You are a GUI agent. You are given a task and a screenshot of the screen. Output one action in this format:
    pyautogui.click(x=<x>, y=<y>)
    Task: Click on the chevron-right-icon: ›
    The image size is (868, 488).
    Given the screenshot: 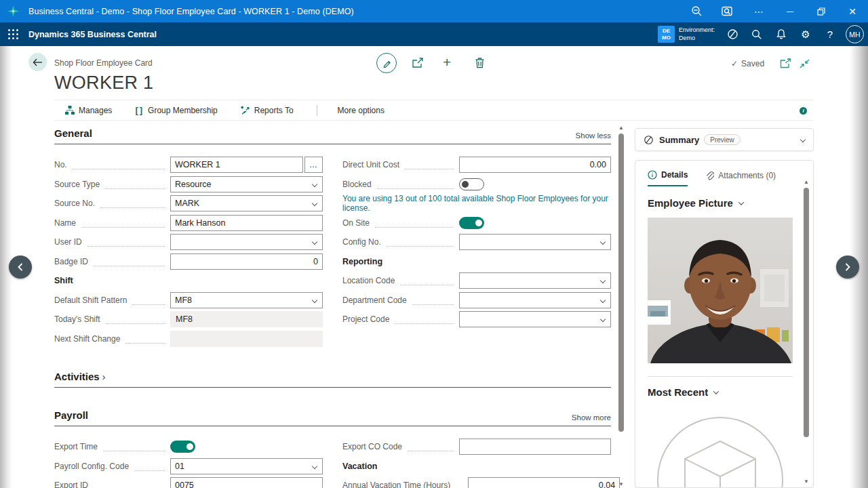 What is the action you would take?
    pyautogui.click(x=104, y=377)
    